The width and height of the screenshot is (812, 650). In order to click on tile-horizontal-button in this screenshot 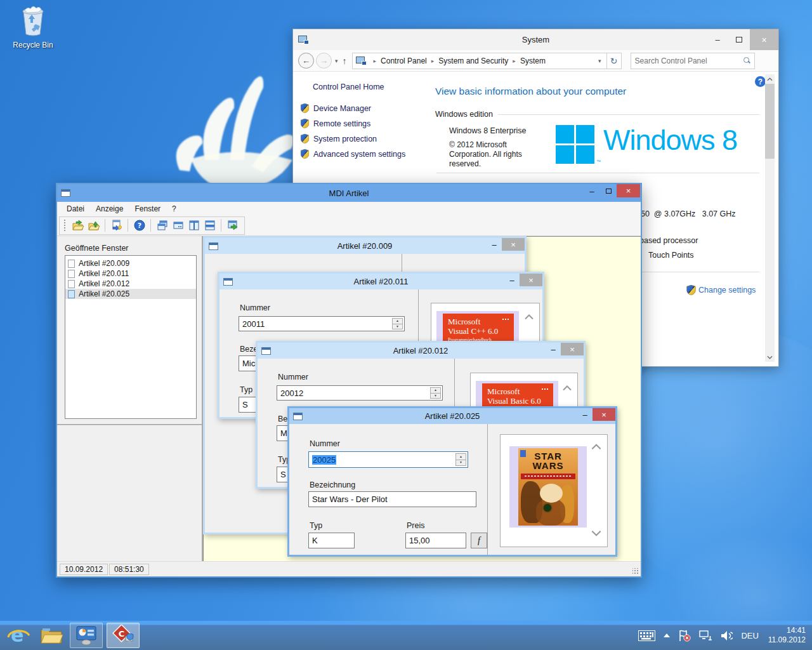, I will do `click(209, 225)`.